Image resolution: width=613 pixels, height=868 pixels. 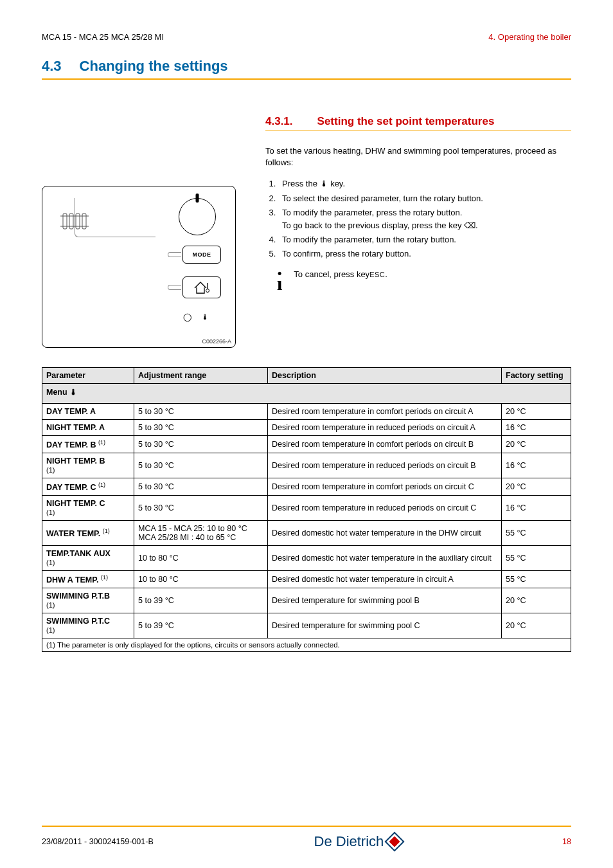 What do you see at coordinates (359, 842) in the screenshot?
I see `brand-logo: De Dietrich` at bounding box center [359, 842].